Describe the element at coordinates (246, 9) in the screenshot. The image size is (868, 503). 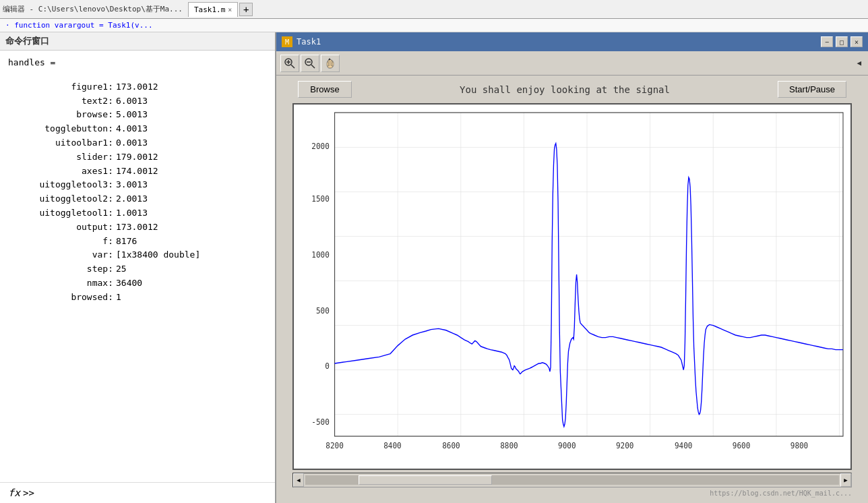
I see `add-tab-button: +` at that location.